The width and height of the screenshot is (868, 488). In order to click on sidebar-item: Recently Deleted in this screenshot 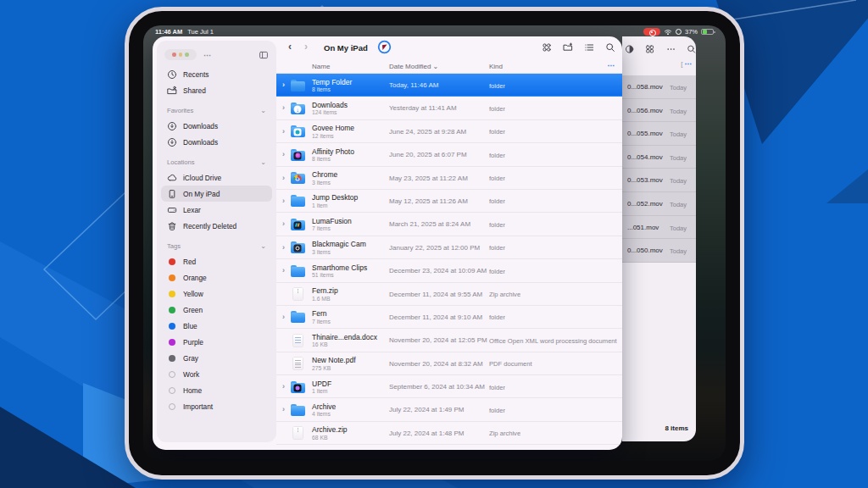, I will do `click(217, 225)`.